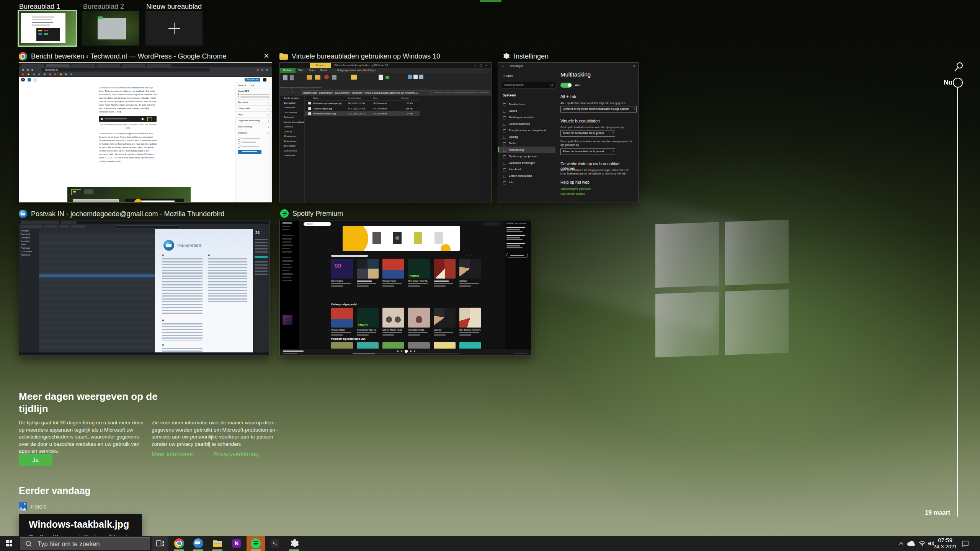 This screenshot has width=980, height=551. Describe the element at coordinates (342, 272) in the screenshot. I see `playlist-card: Op herhaling` at that location.